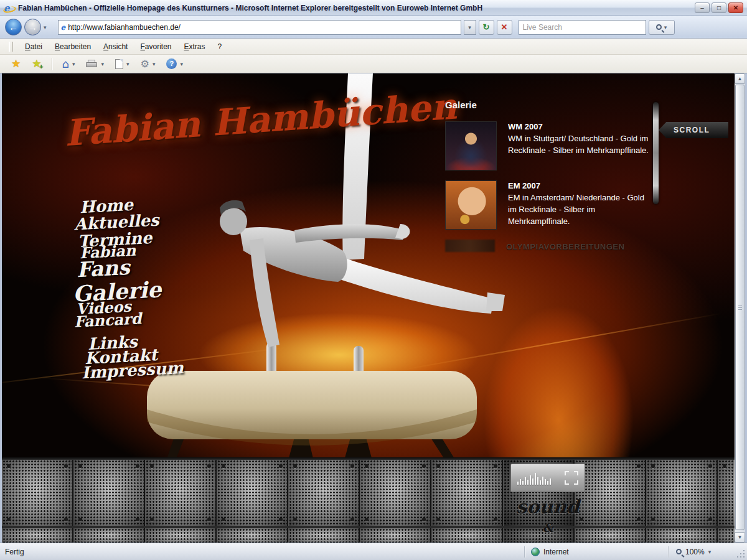  I want to click on equalizer-panel, so click(548, 478).